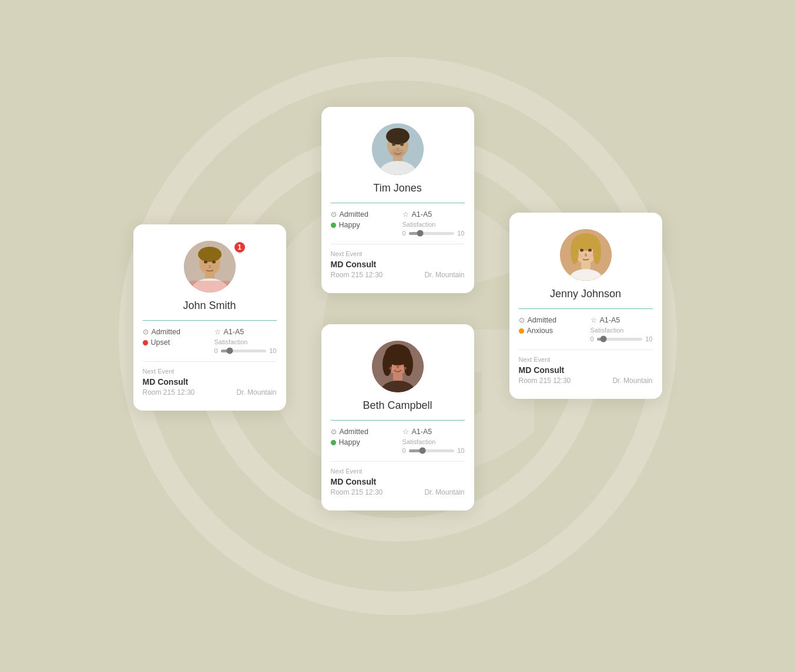 Image resolution: width=795 pixels, height=672 pixels. What do you see at coordinates (444, 492) in the screenshot?
I see `beth-event-doctor: Dr. Mountain` at bounding box center [444, 492].